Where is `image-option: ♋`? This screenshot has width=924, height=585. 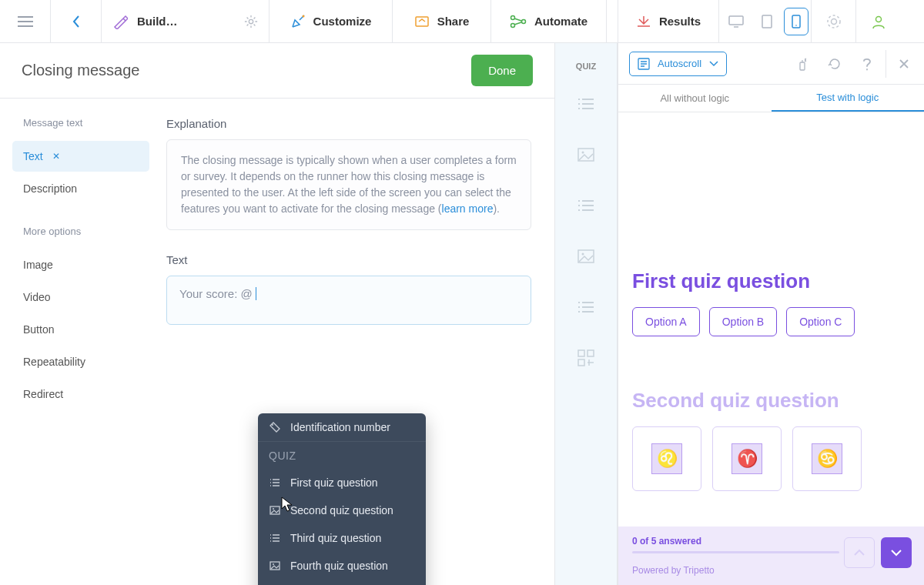 image-option: ♋ is located at coordinates (827, 459).